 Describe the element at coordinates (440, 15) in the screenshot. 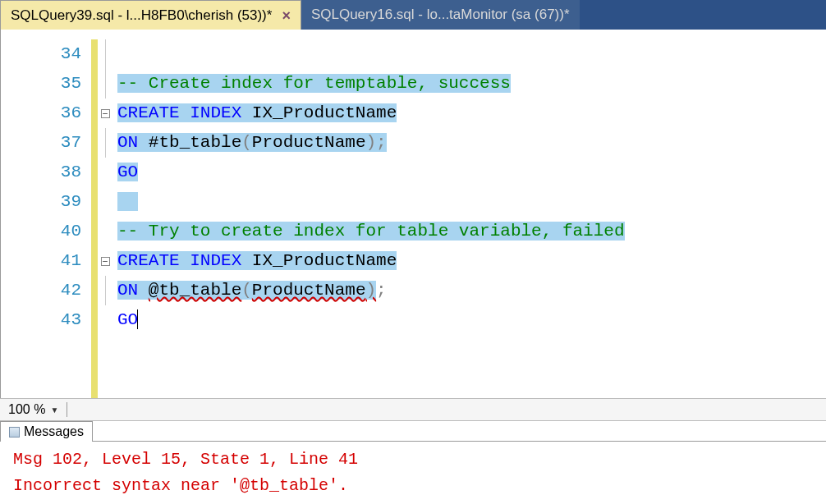

I see `file-tab-label: SQLQuery16.sql - lo...taMonitor (sa (67)…` at that location.